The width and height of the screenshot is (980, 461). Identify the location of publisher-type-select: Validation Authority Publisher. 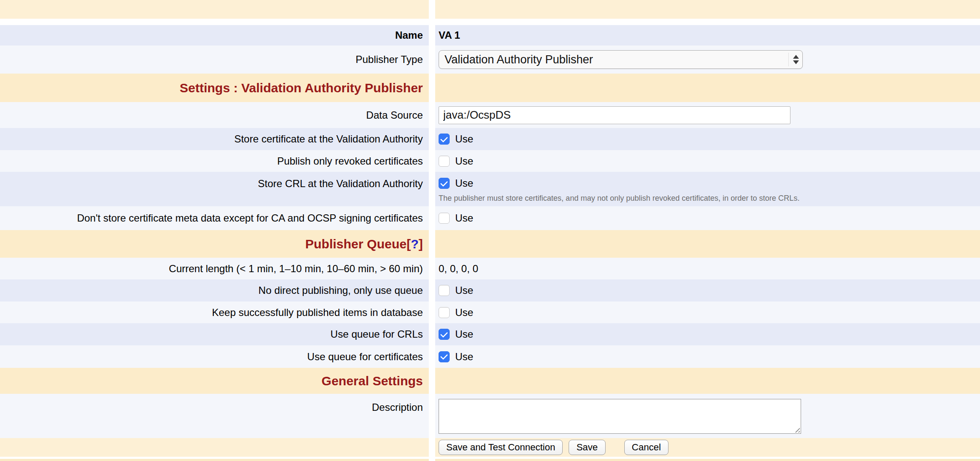
(620, 60).